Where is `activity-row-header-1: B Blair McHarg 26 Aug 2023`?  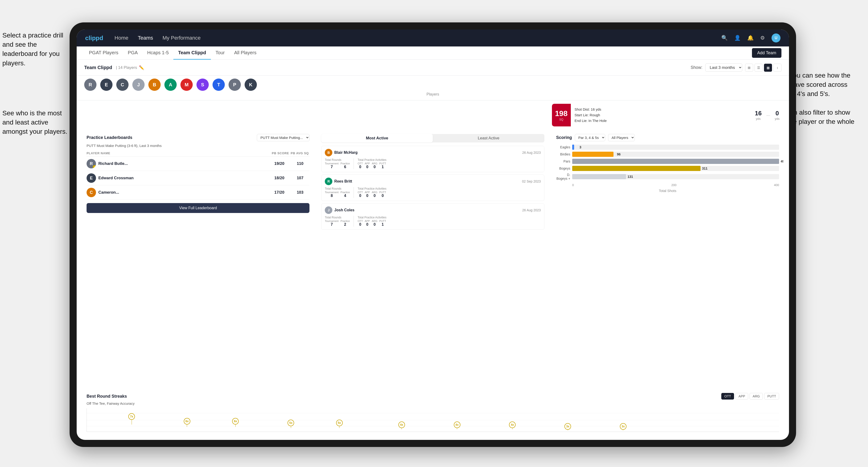 activity-row-header-1: B Blair McHarg 26 Aug 2023 is located at coordinates (433, 153).